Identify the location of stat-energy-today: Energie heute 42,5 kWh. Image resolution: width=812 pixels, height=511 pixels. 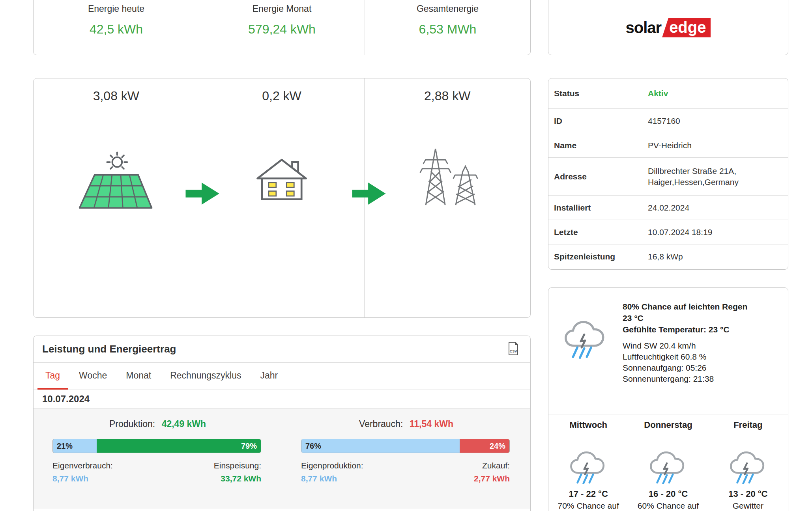
(116, 28).